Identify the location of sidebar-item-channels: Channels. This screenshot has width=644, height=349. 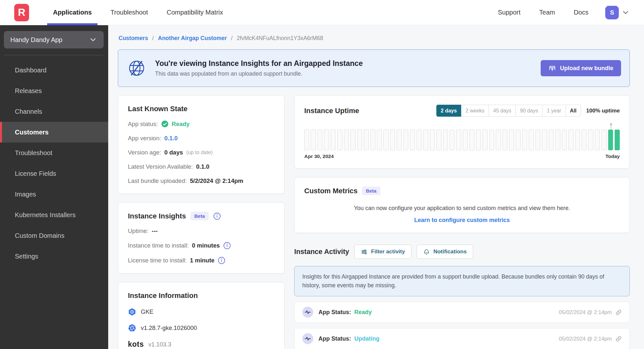
(54, 111).